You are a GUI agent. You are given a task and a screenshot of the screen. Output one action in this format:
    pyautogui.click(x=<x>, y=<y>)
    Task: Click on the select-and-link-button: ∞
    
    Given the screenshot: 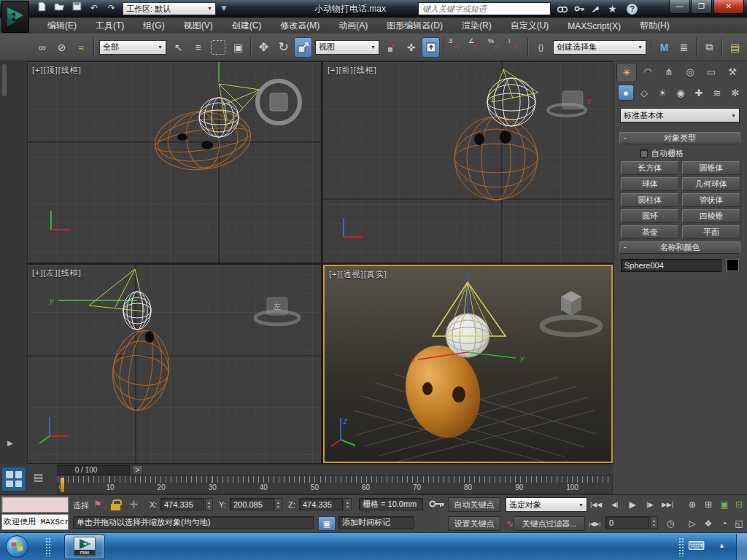 What is the action you would take?
    pyautogui.click(x=42, y=47)
    